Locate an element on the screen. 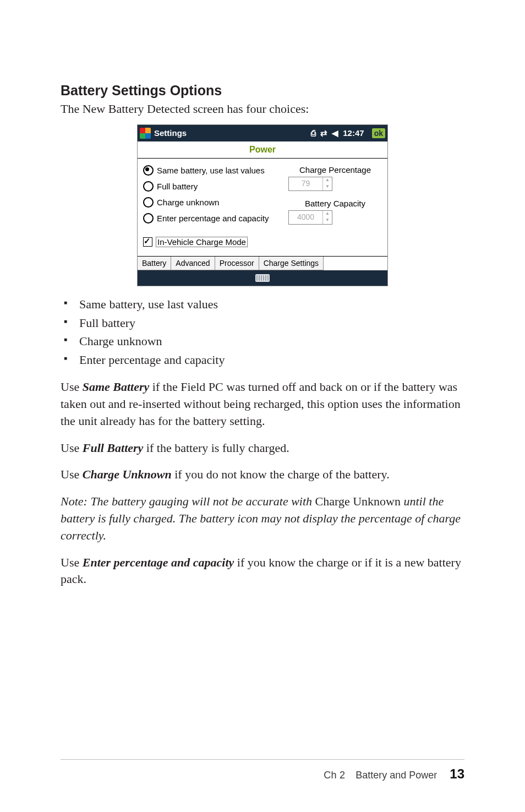 The height and width of the screenshot is (812, 525). charge-pct-label: Charge Percentage is located at coordinates (335, 170).